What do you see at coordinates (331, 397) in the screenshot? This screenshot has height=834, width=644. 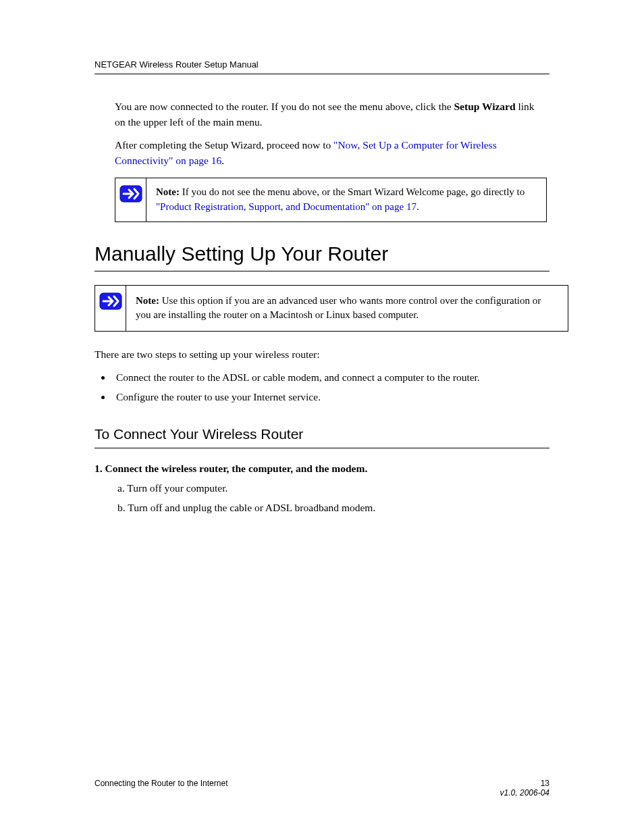 I see `list-item: Configure the router to use your Interne…` at bounding box center [331, 397].